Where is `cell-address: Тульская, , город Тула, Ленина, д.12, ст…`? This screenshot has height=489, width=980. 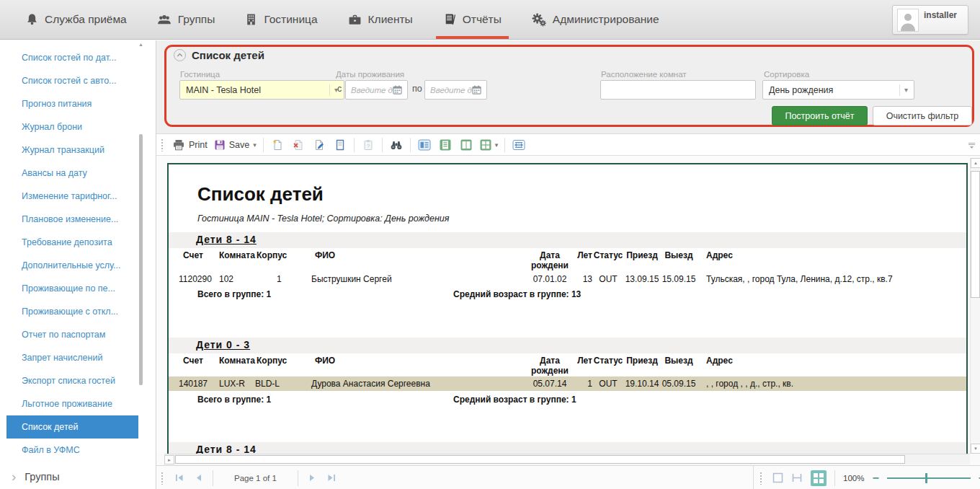 cell-address: Тульская, , город Тула, Ленина, д.12, ст… is located at coordinates (832, 279).